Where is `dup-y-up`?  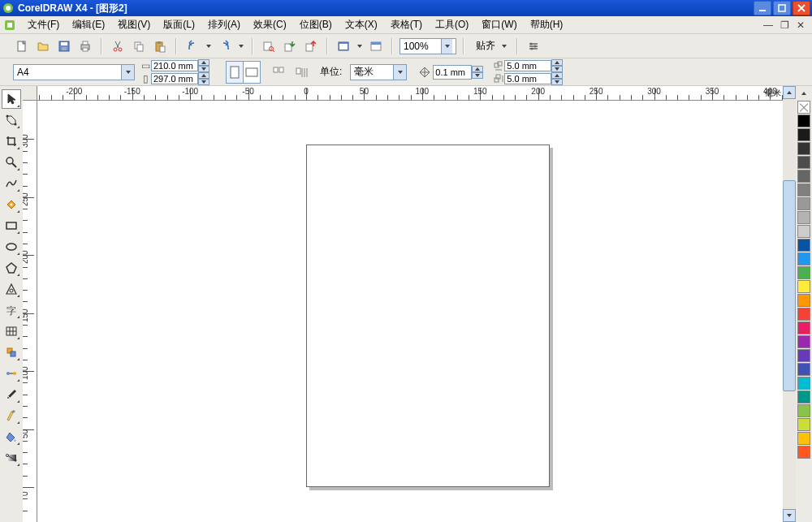 dup-y-up is located at coordinates (557, 75).